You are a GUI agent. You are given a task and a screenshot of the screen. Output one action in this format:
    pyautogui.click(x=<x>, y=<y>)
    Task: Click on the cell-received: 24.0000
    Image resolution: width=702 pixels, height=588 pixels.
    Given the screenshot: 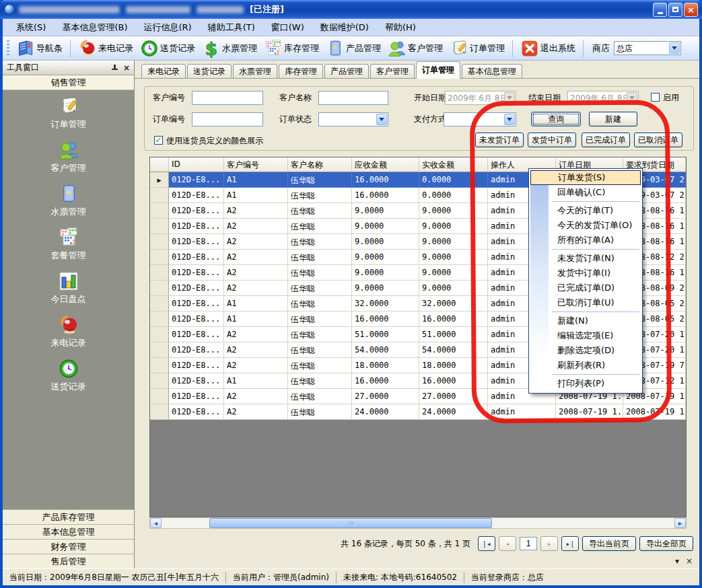 What is the action you would take?
    pyautogui.click(x=454, y=412)
    